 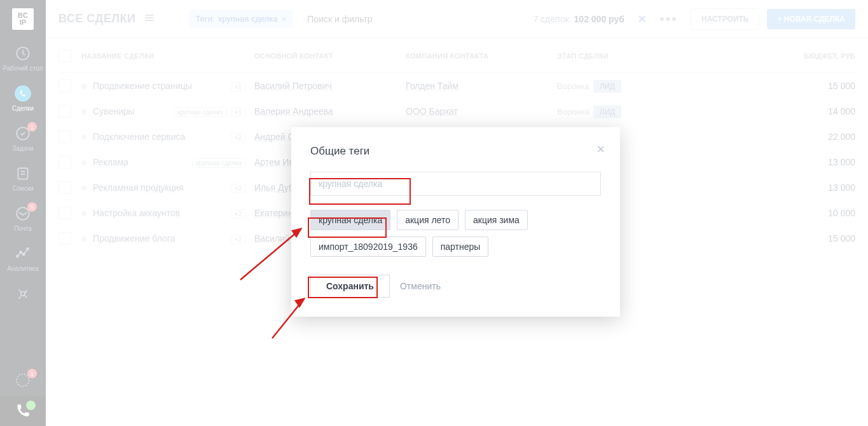 I want to click on tag-input, so click(x=455, y=184).